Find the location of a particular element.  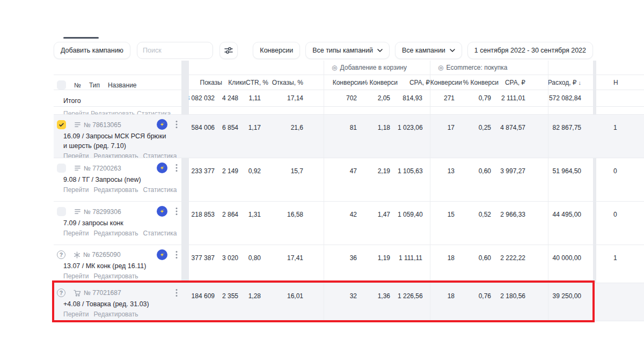

ctr-value: 0,92 is located at coordinates (257, 180).